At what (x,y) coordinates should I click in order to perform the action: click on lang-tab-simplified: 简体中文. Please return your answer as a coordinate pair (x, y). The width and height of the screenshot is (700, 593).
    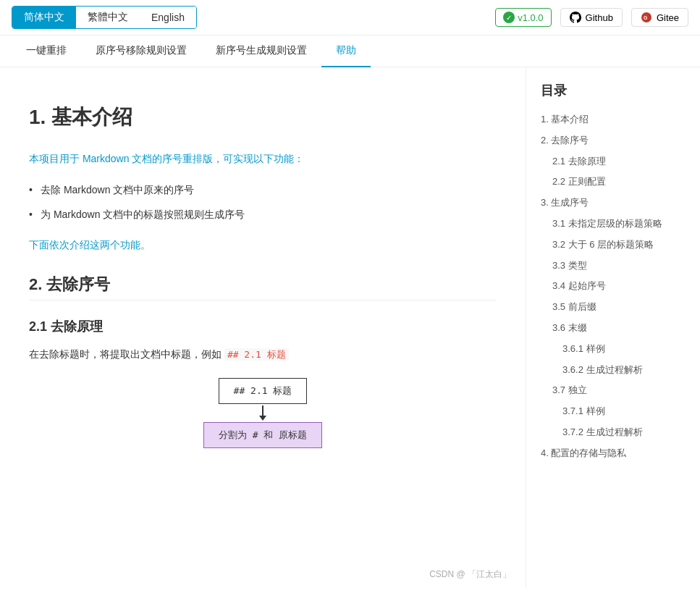
    Looking at the image, I should click on (44, 17).